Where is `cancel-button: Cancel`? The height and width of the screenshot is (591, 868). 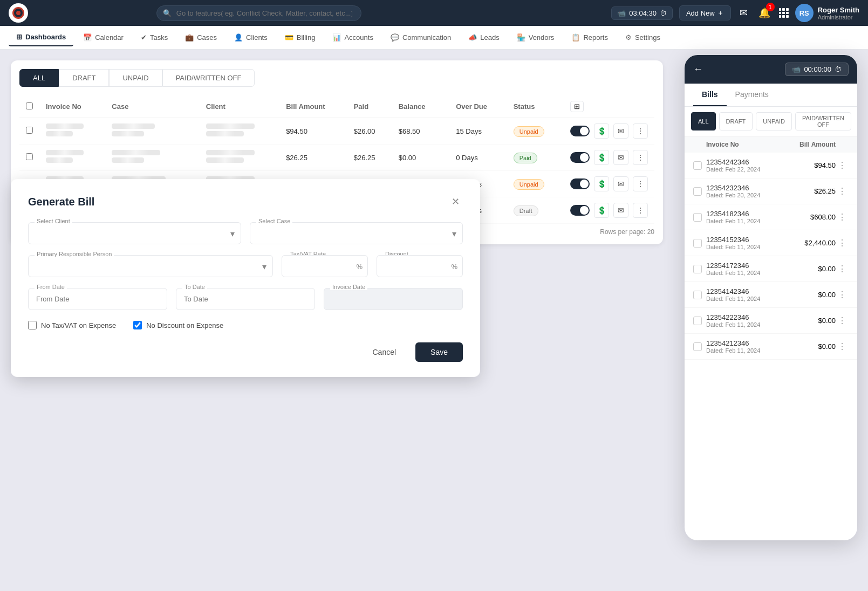 cancel-button: Cancel is located at coordinates (384, 352).